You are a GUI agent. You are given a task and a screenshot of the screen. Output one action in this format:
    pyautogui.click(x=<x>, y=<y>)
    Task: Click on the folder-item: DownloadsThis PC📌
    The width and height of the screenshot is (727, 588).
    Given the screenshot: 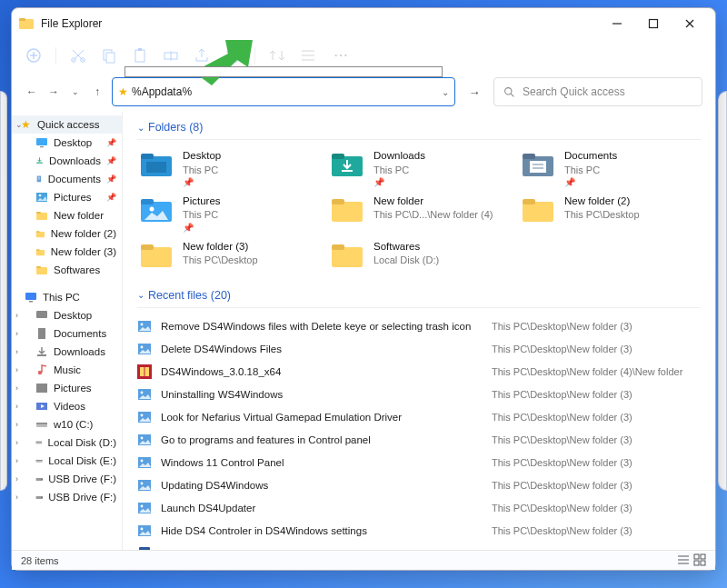 What is the action you would take?
    pyautogui.click(x=419, y=169)
    